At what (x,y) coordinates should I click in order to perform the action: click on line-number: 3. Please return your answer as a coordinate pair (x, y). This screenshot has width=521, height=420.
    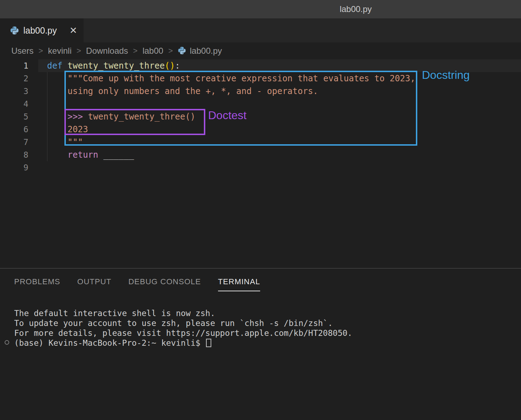
    Looking at the image, I should click on (14, 91).